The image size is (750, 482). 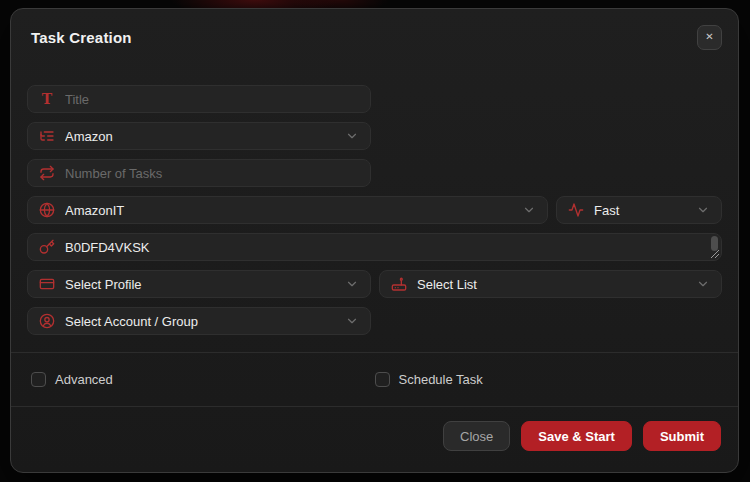 What do you see at coordinates (441, 380) in the screenshot?
I see `schedule-task-label: Schedule Task` at bounding box center [441, 380].